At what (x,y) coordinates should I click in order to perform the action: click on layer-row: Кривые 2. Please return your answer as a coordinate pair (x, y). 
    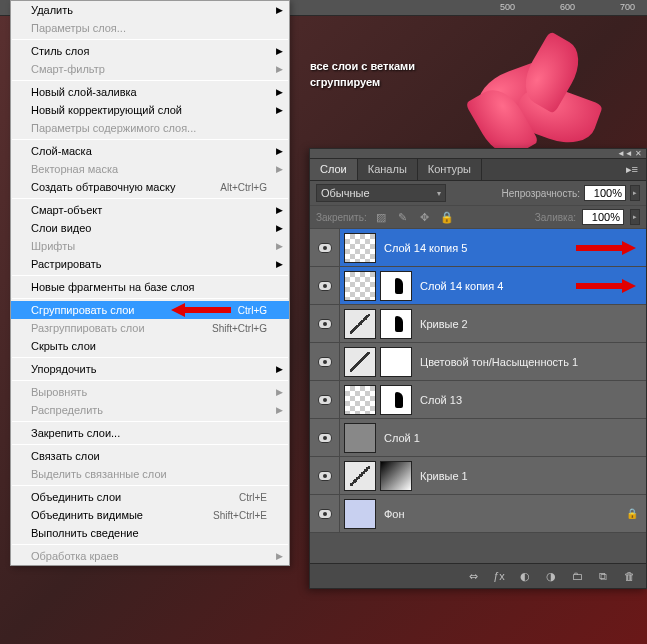
    Looking at the image, I should click on (478, 324).